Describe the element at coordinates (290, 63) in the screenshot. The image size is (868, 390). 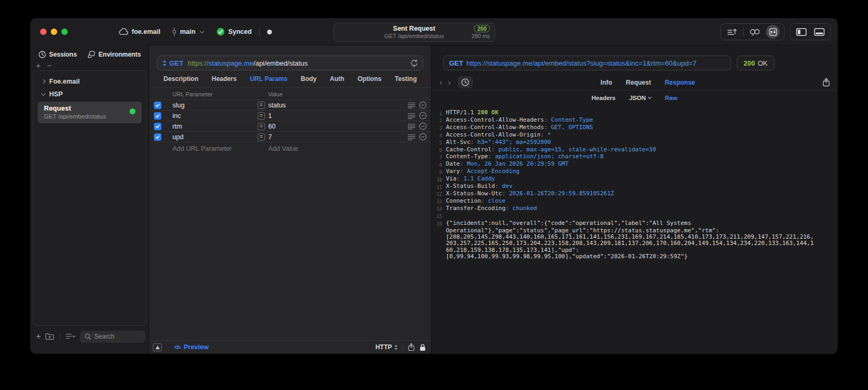
I see `request-url-bar: GET https://statuspage.me/api/embed/stat…` at that location.